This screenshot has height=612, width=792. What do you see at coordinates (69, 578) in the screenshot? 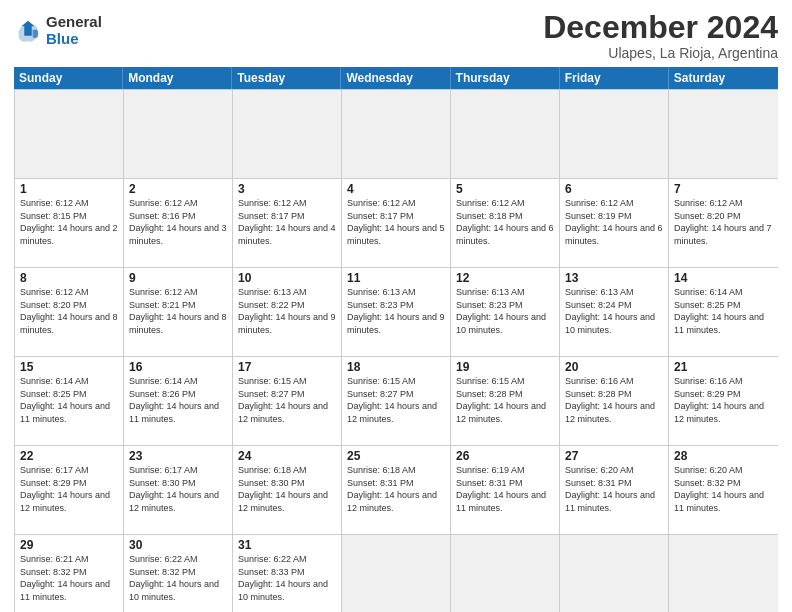
I see `cell-info: Sunrise: 6:21 AMSunset: 8:32 PMDaylight:…` at bounding box center [69, 578].